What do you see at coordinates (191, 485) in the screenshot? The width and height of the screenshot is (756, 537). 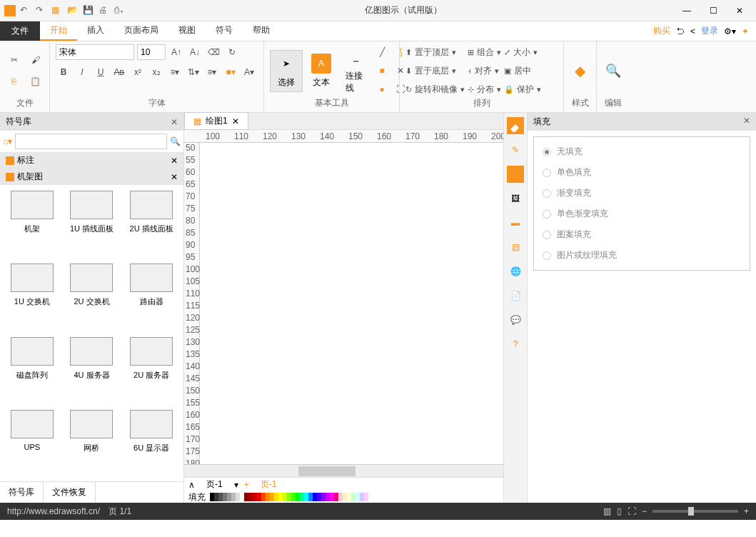 I see `page-nav-up: ∧` at bounding box center [191, 485].